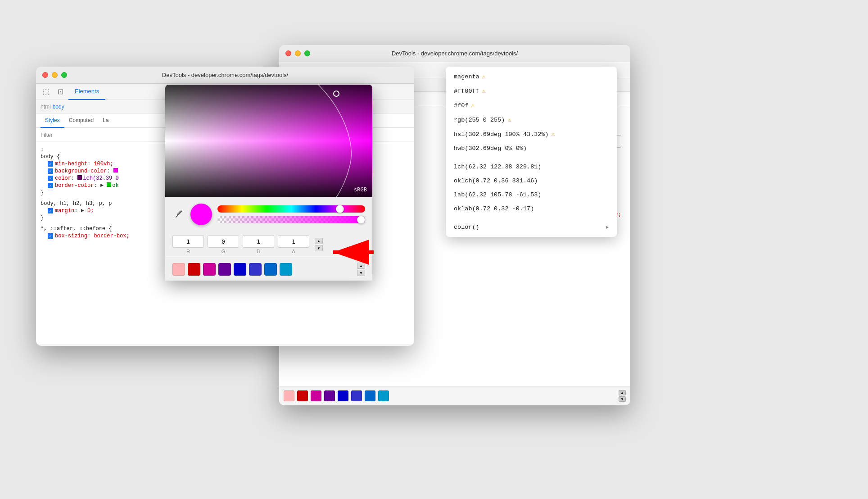 This screenshot has height=499, width=868. I want to click on eyedropper-icon, so click(179, 214).